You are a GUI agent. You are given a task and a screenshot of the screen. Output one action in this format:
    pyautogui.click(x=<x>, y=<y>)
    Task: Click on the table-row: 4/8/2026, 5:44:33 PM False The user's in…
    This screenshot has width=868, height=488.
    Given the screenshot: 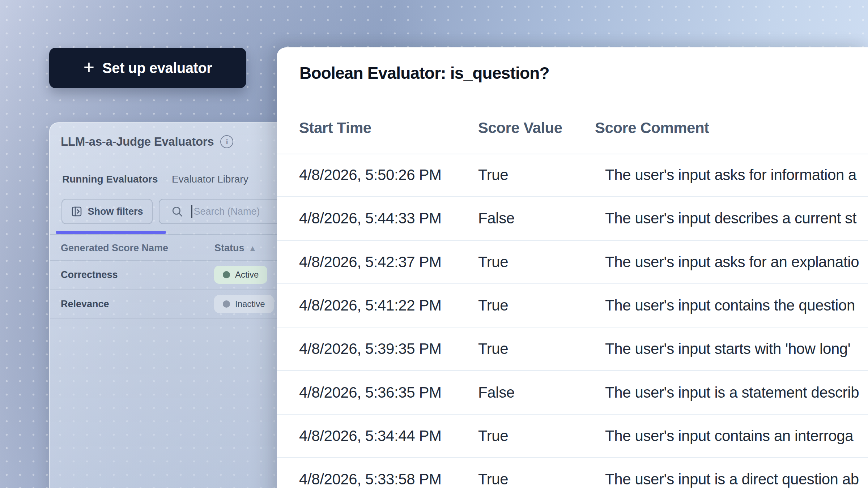 What is the action you would take?
    pyautogui.click(x=572, y=219)
    